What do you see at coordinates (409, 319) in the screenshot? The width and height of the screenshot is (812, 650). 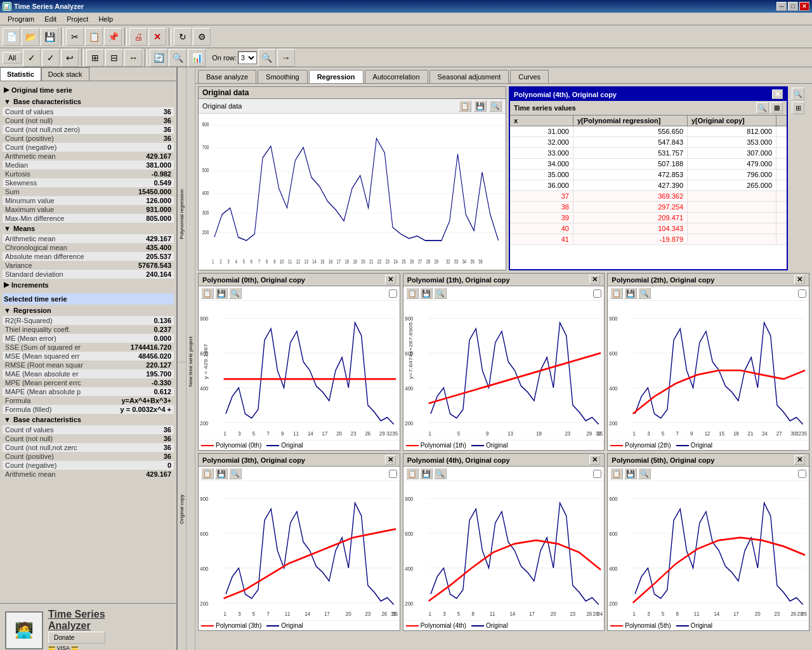 I see `svg-text: 900` at bounding box center [409, 319].